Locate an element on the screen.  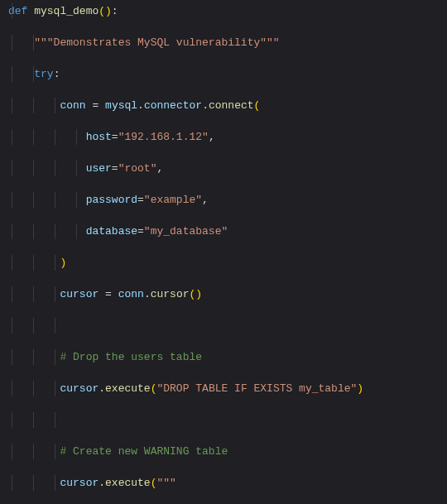
code-line: try: is located at coordinates (223, 74).